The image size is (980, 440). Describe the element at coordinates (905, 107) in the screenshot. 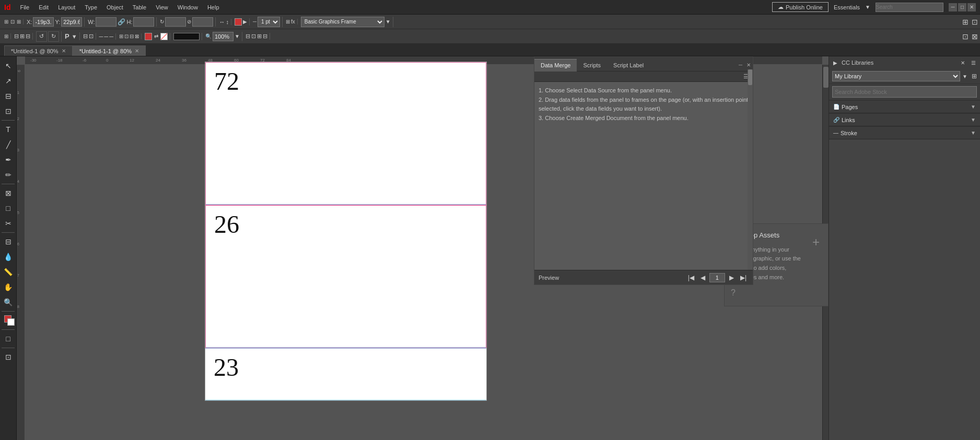

I see `pages-panel-header: 📄 Pages ▼` at that location.